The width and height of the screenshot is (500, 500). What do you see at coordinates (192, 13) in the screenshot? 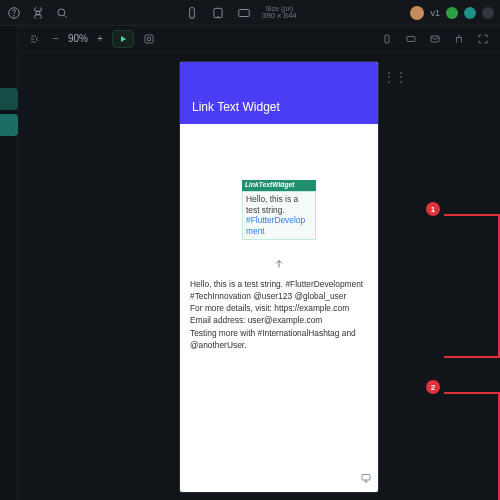
I see `device-phone-icon` at bounding box center [192, 13].